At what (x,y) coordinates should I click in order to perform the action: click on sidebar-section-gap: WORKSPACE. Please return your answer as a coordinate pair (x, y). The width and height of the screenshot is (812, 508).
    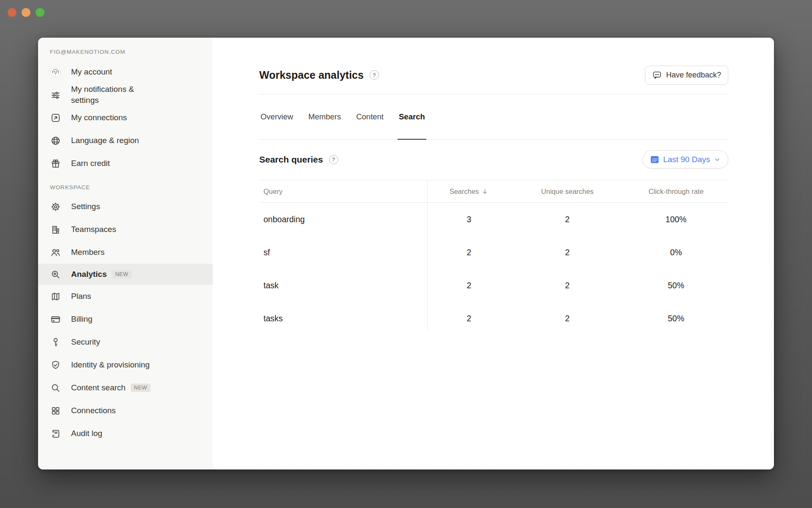
    Looking at the image, I should click on (125, 185).